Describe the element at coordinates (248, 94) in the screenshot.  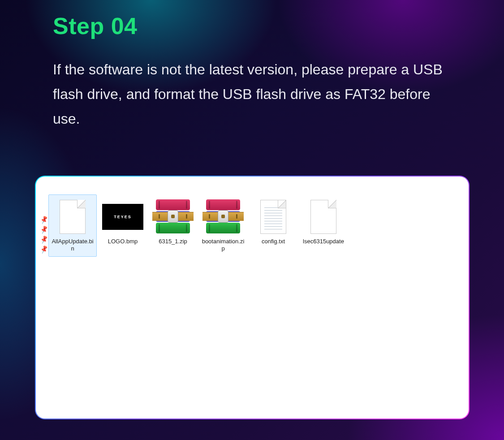
I see `step-description: If the software is not the latest versio…` at that location.